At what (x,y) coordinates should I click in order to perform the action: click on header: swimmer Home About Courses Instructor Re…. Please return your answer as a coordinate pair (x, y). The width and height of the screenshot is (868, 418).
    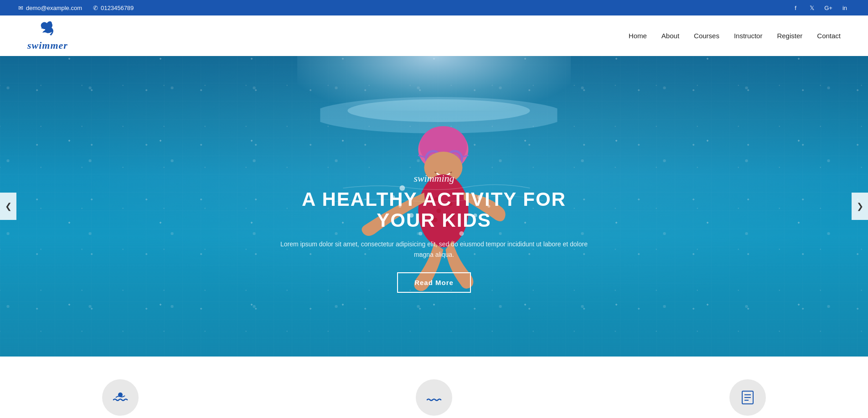
    Looking at the image, I should click on (434, 36).